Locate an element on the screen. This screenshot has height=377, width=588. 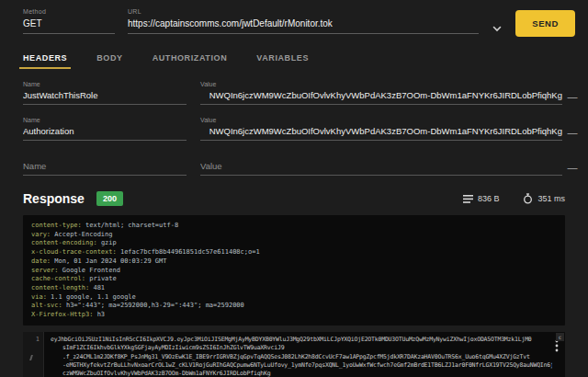
tab-authorization: AUTHORIZATION is located at coordinates (190, 61).